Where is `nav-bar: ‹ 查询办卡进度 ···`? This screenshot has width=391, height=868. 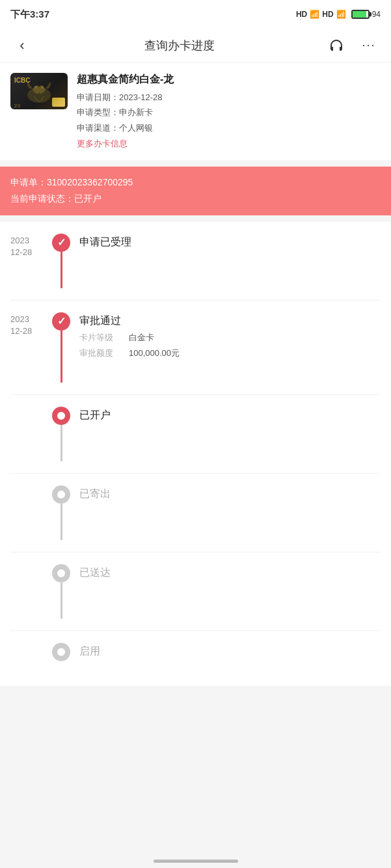
nav-bar: ‹ 查询办卡进度 ··· is located at coordinates (195, 46).